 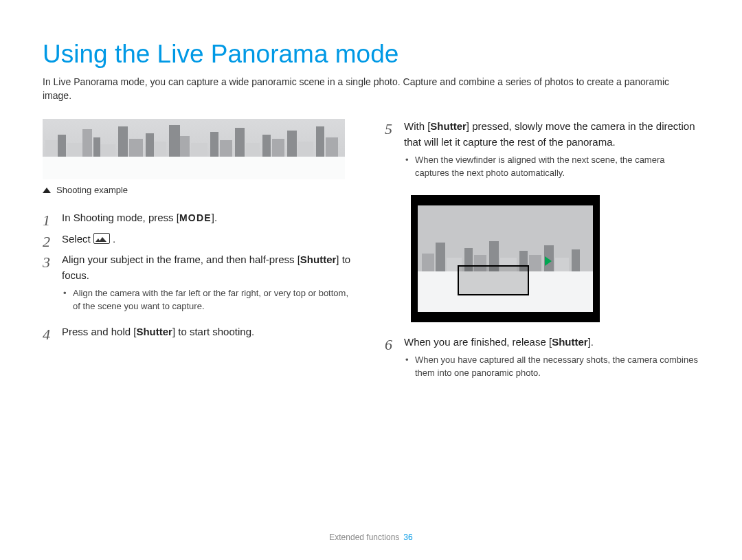 I want to click on pan-direction-arrow-icon, so click(x=548, y=261).